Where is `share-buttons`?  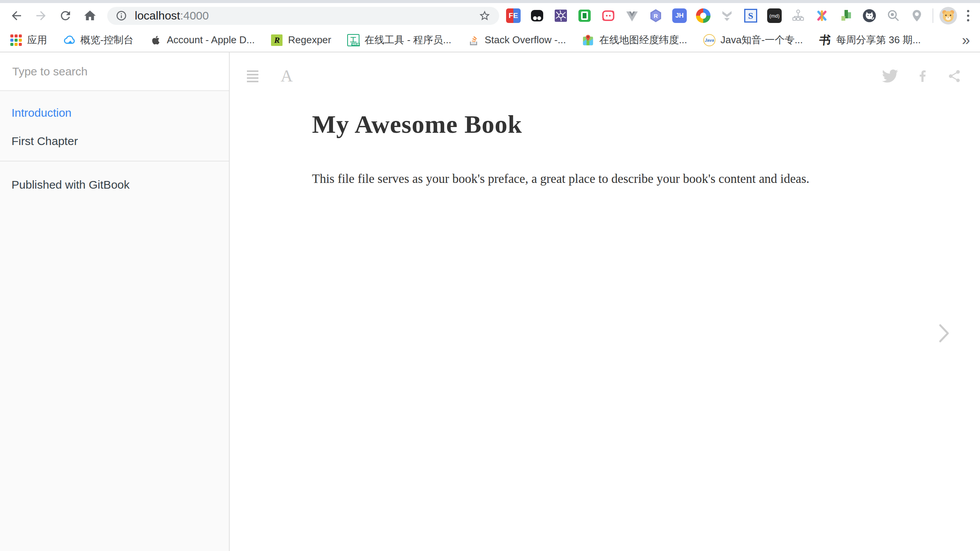
share-buttons is located at coordinates (922, 76).